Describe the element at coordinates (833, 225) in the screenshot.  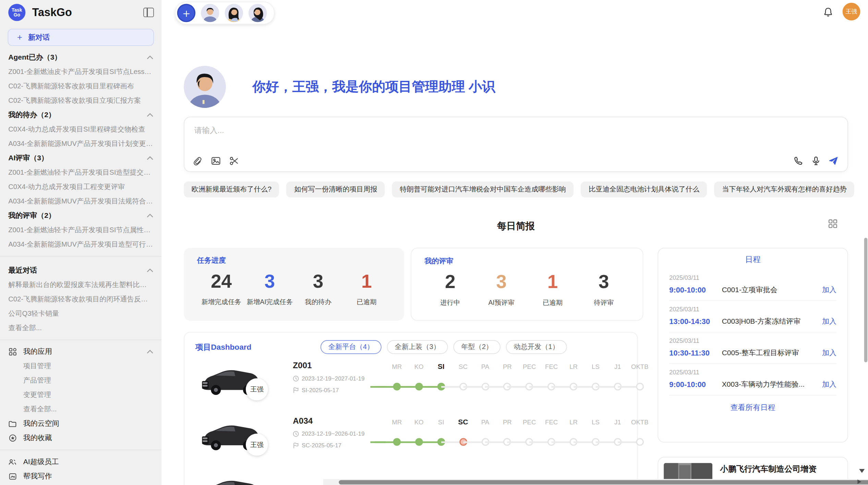
I see `layout-grid-icon` at that location.